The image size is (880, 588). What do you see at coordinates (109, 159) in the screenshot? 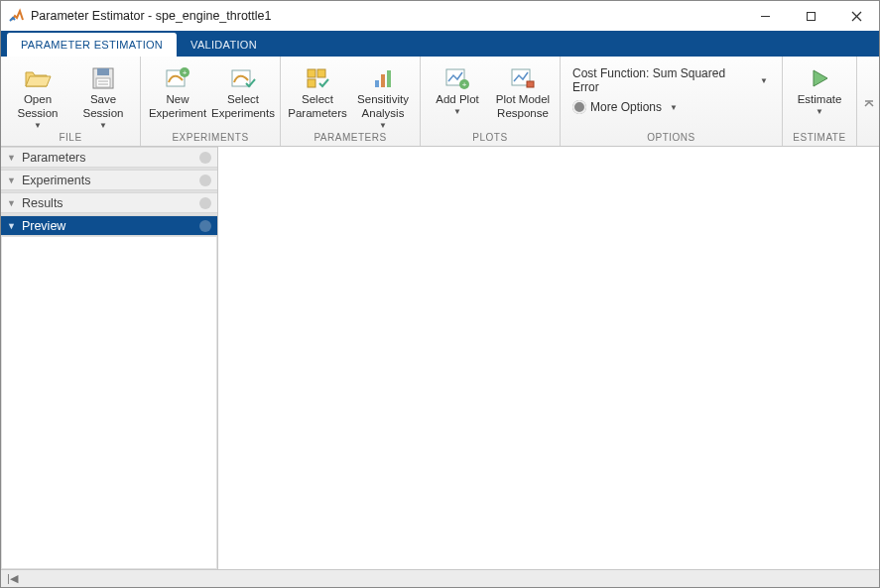
I see `panel-parameters: ▼ Parameters` at bounding box center [109, 159].